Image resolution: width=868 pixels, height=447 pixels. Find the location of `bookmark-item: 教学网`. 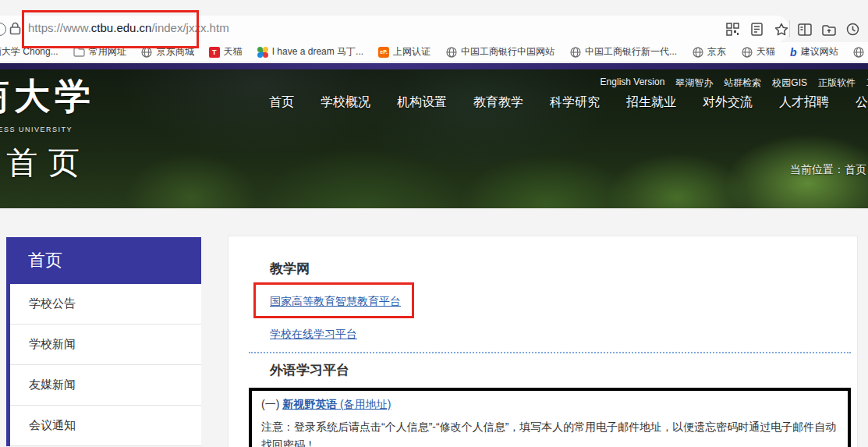

bookmark-item: 教学网 is located at coordinates (861, 51).